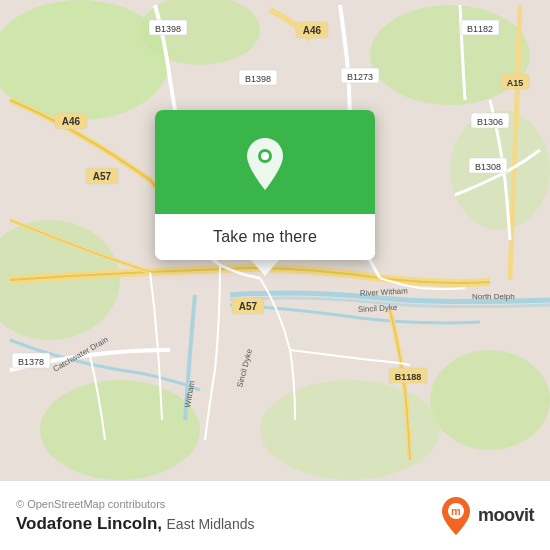  I want to click on popup-green-area, so click(265, 162).